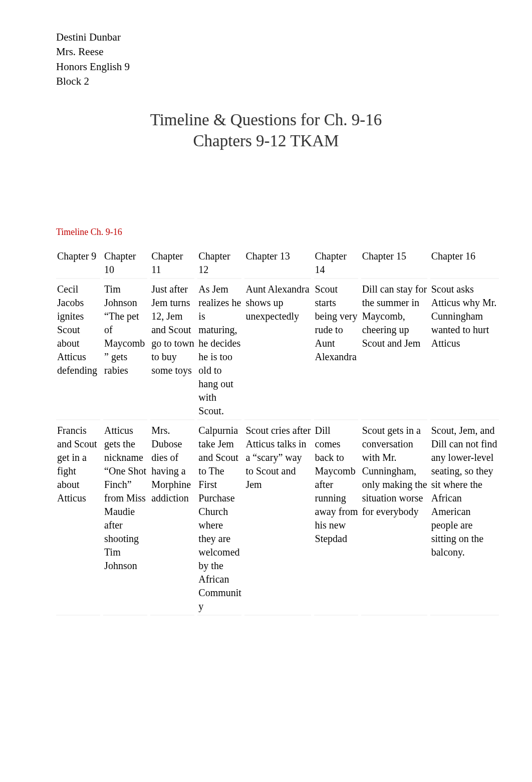 This screenshot has height=782, width=532. What do you see at coordinates (279, 350) in the screenshot?
I see `table-cell: Aunt Alexandra shows up unexpectedly` at bounding box center [279, 350].